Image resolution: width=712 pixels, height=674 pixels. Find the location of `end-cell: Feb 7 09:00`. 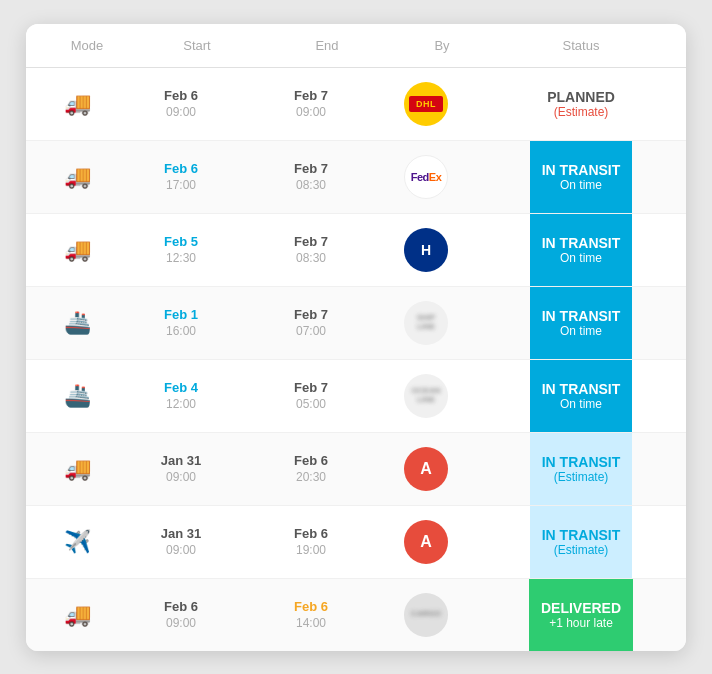

end-cell: Feb 7 09:00 is located at coordinates (311, 104).